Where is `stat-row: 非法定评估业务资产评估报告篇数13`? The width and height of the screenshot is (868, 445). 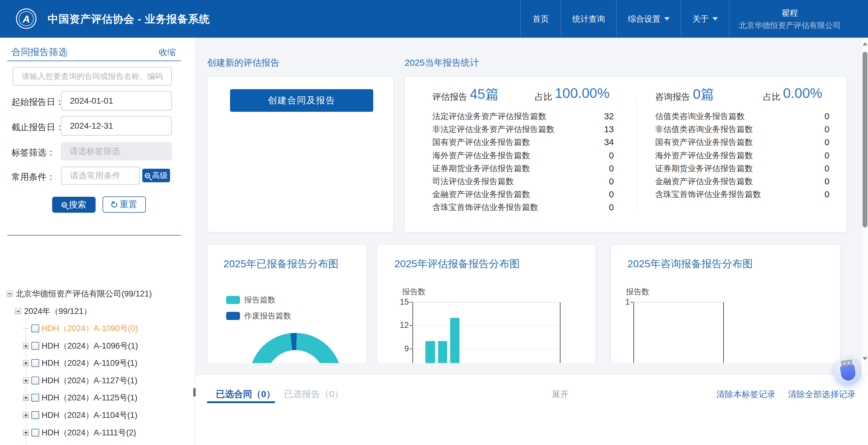
stat-row: 非法定评估业务资产评估报告篇数13 is located at coordinates (493, 129).